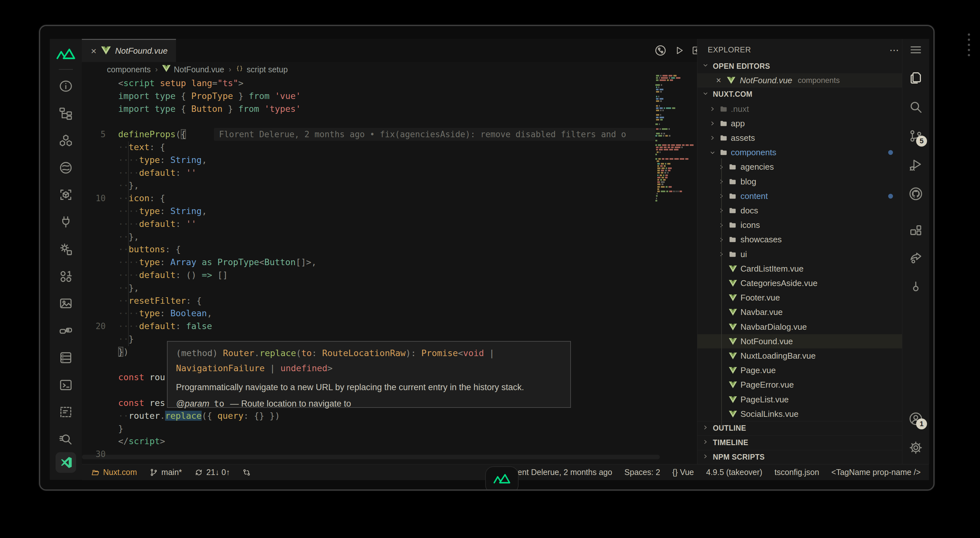  I want to click on tree-item-showcases: showcases, so click(800, 240).